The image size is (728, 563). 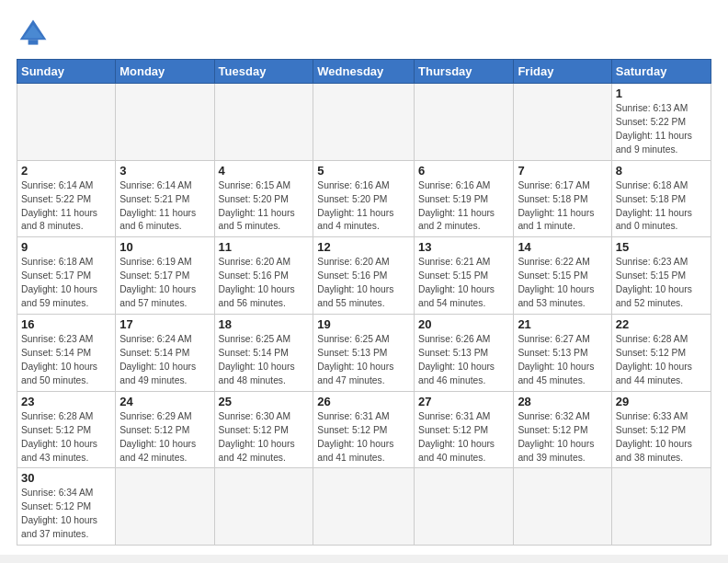 What do you see at coordinates (364, 33) in the screenshot?
I see `header` at bounding box center [364, 33].